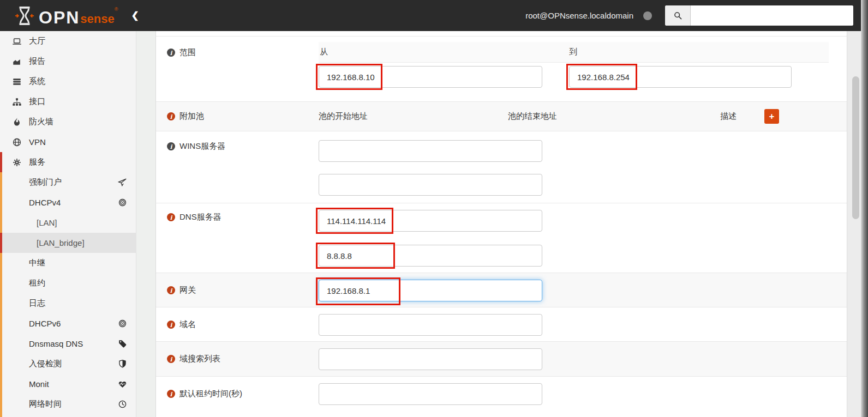  Describe the element at coordinates (574, 52) in the screenshot. I see `range-column-headers: 从 到` at that location.